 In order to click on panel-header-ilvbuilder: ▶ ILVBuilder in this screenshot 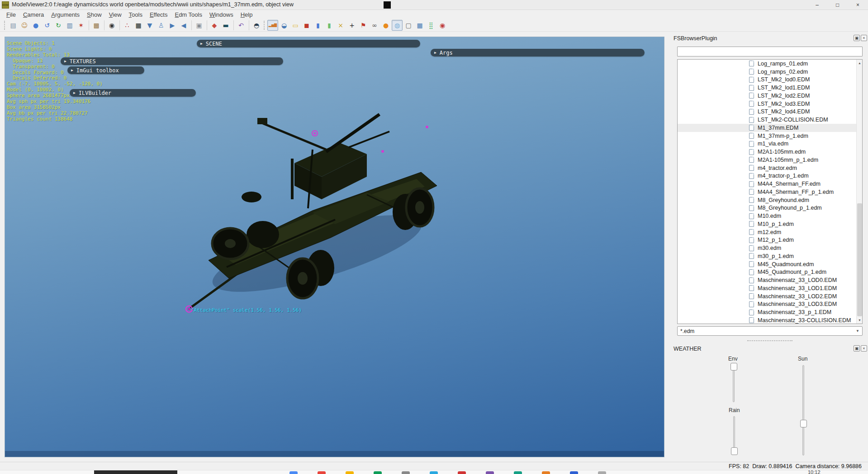, I will do `click(133, 93)`.